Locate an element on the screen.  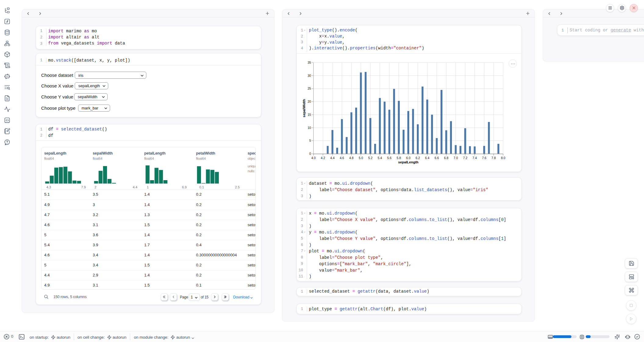
svg-text: 30 is located at coordinates (309, 76).